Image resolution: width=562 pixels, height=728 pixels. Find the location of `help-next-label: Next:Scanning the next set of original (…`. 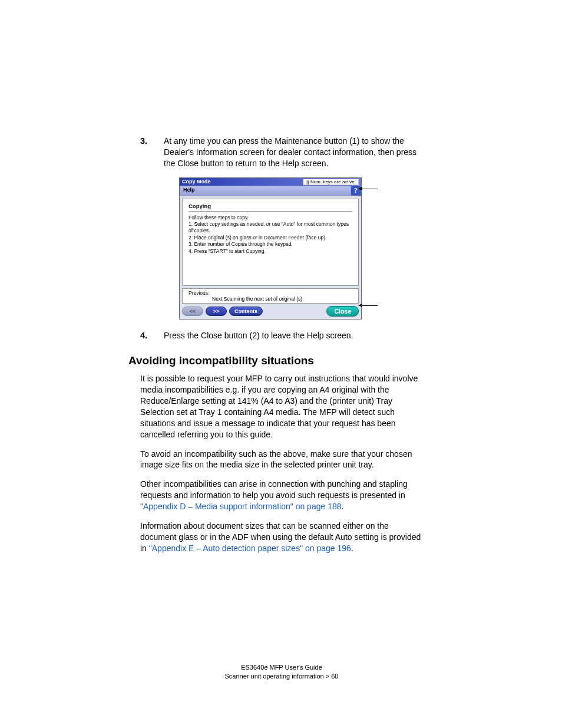

help-next-label: Next:Scanning the next set of original (… is located at coordinates (270, 299).